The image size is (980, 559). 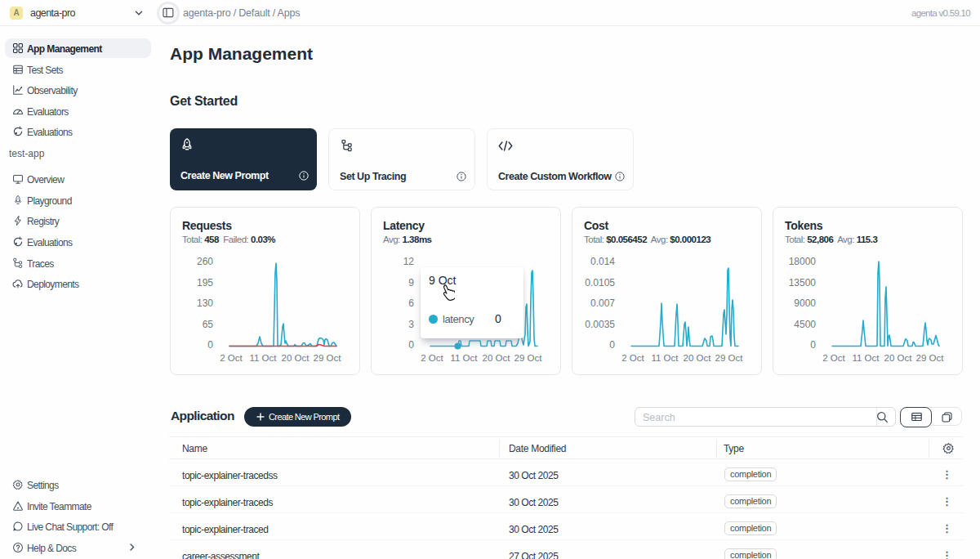 I want to click on svg-text: 13500, so click(x=803, y=283).